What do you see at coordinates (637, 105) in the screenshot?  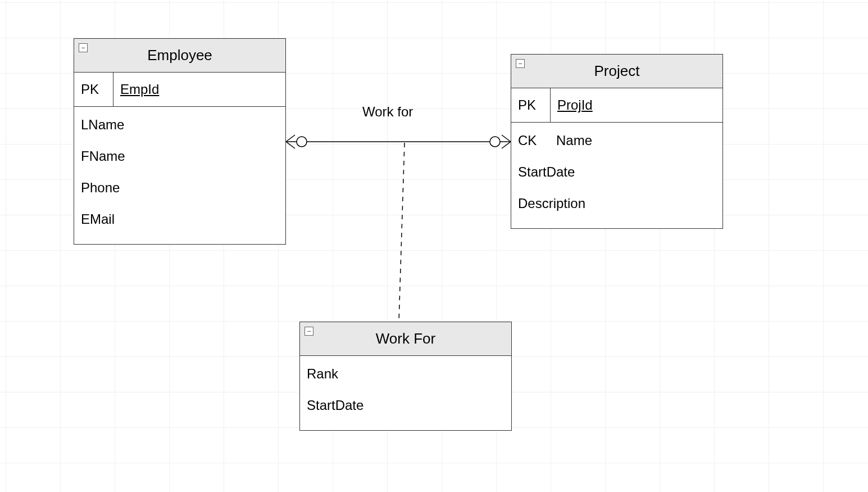 I see `pk-field: ProjId` at bounding box center [637, 105].